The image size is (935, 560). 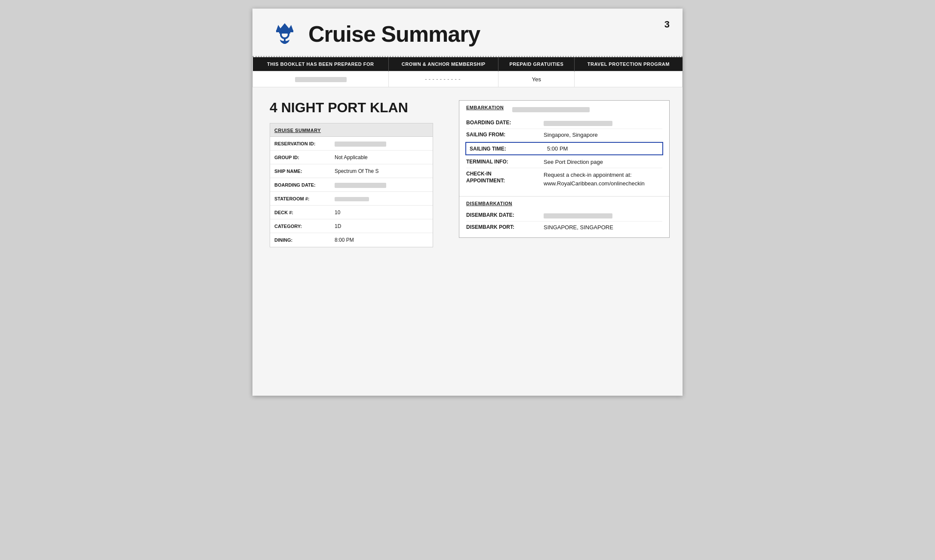 I want to click on disembarkation-header: DISEMBARKATION, so click(x=564, y=203).